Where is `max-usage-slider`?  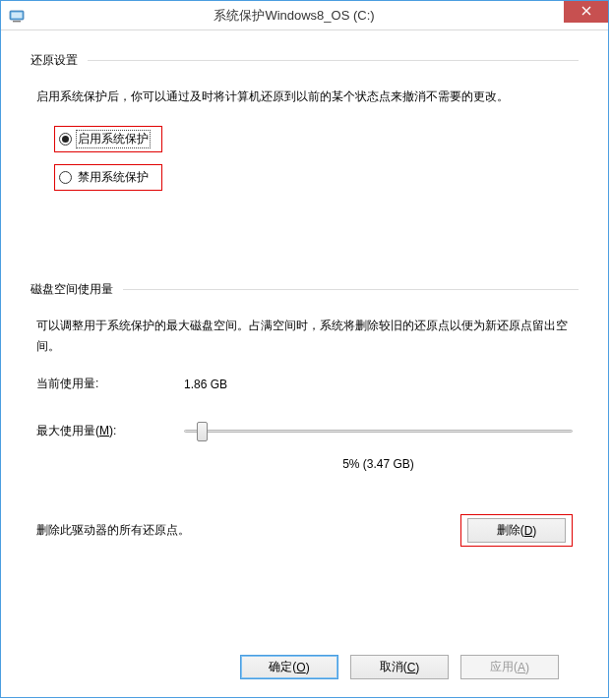
max-usage-slider is located at coordinates (378, 431).